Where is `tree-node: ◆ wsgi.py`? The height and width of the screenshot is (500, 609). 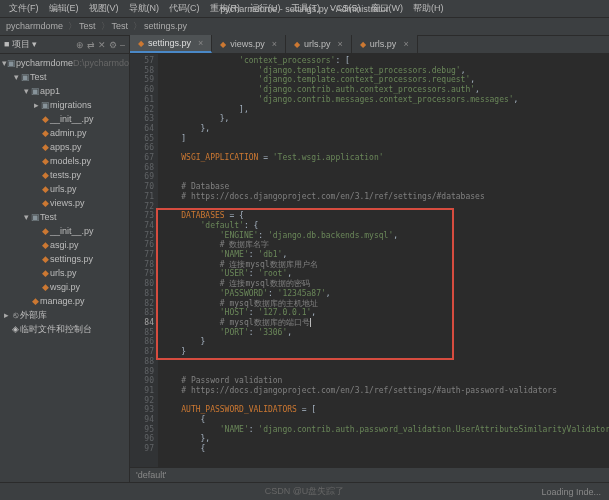 tree-node: ◆ wsgi.py is located at coordinates (64, 287).